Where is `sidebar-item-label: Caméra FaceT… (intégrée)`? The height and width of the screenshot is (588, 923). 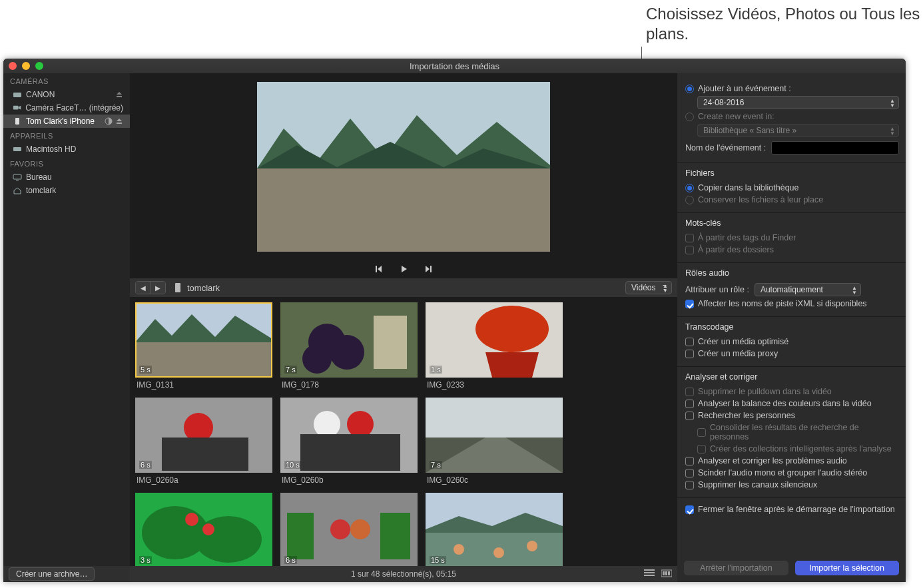
sidebar-item-label: Caméra FaceT… (intégrée) is located at coordinates (75, 108).